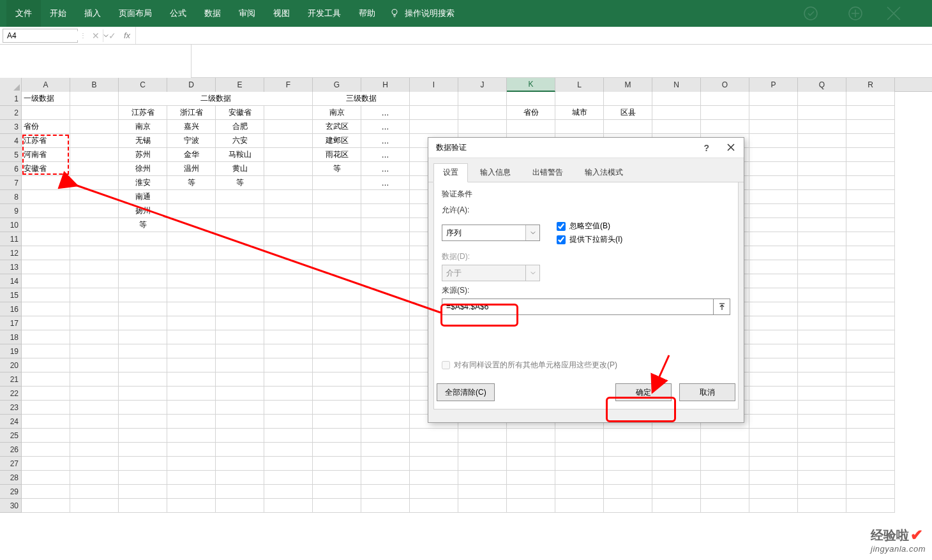 This screenshot has width=932, height=560. What do you see at coordinates (143, 127) in the screenshot?
I see `cell: 南京` at bounding box center [143, 127].